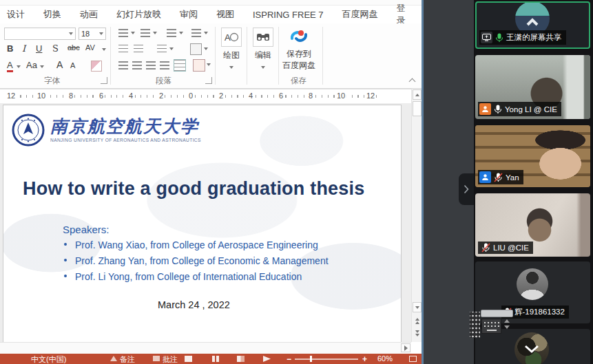 This screenshot has height=364, width=593. Describe the element at coordinates (123, 65) in the screenshot. I see `align-left-icon` at that location.